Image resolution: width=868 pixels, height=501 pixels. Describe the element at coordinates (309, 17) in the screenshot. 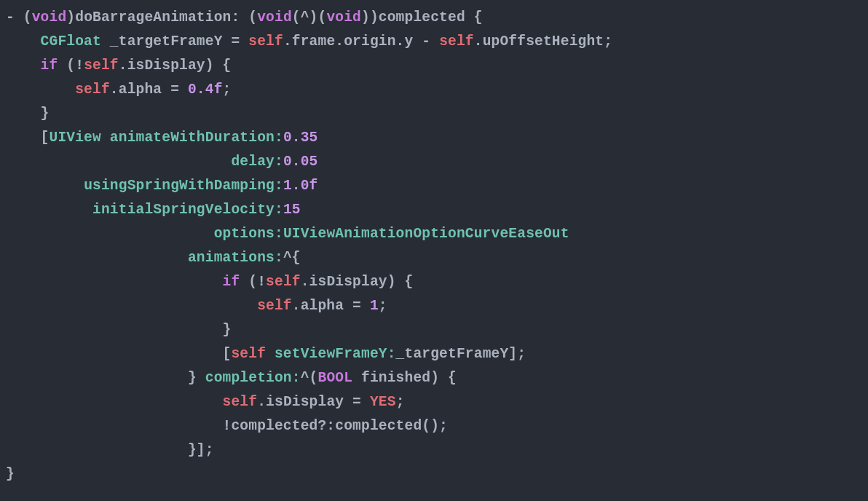

I see `code-token: (^)(` at that location.